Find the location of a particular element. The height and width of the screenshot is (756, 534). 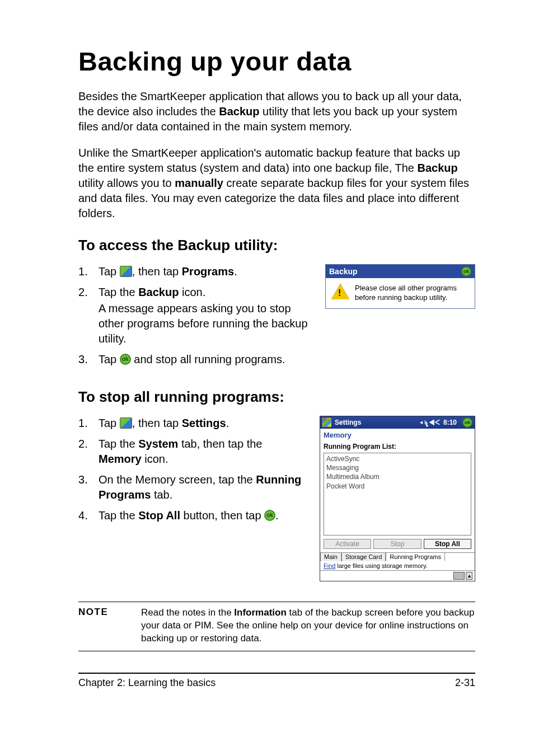

intro-paragraph-2: Unlike the SmartKeeper application's aut… is located at coordinates (277, 184).